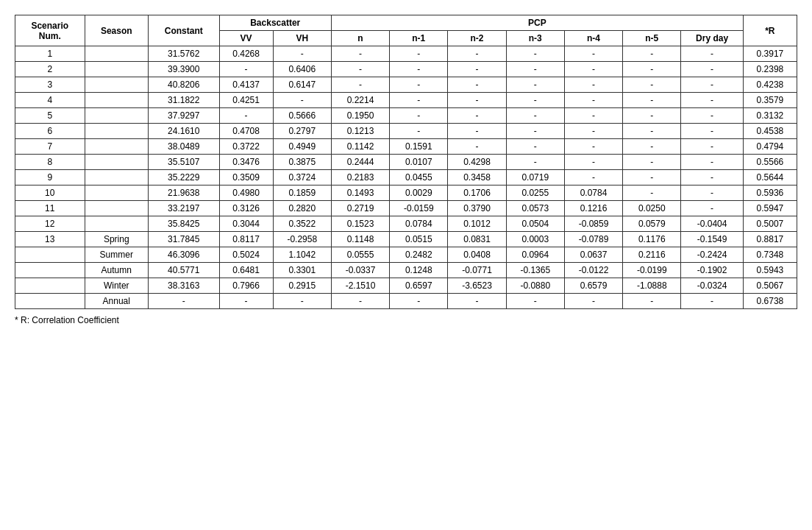 The width and height of the screenshot is (812, 530). Describe the element at coordinates (246, 162) in the screenshot. I see `table-cell: 0.3476` at that location.